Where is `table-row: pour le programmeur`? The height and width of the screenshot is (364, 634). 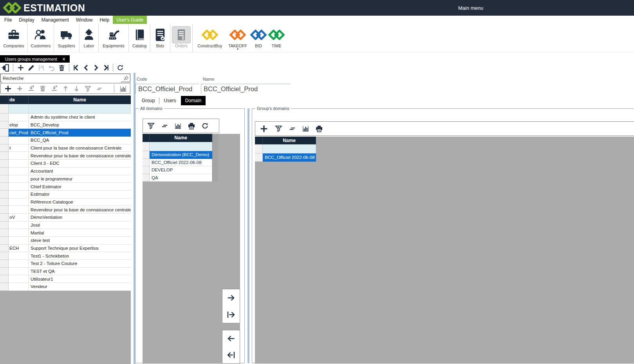 table-row: pour le programmeur is located at coordinates (65, 179).